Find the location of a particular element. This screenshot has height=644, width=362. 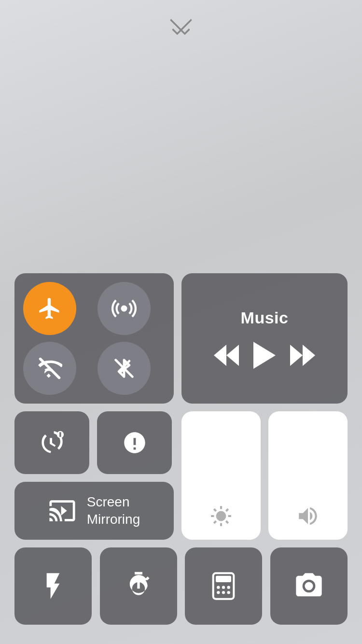

connectivity-block is located at coordinates (94, 338).